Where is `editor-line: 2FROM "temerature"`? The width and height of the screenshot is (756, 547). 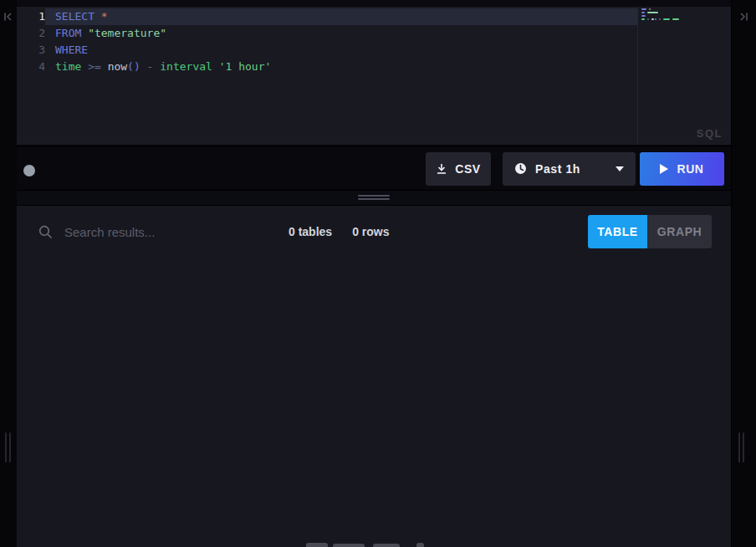 editor-line: 2FROM "temerature" is located at coordinates (327, 33).